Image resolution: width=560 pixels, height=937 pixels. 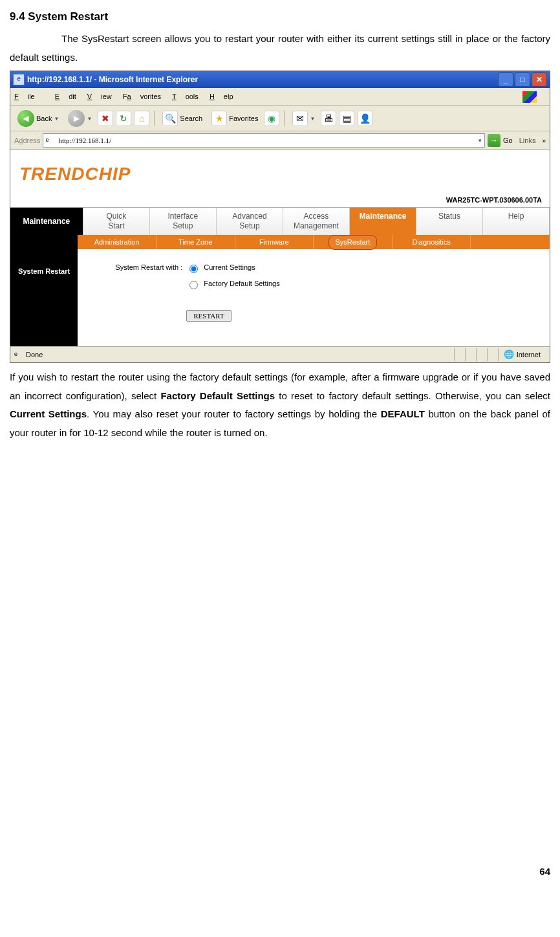 I want to click on url-page-icon: e, so click(x=50, y=140).